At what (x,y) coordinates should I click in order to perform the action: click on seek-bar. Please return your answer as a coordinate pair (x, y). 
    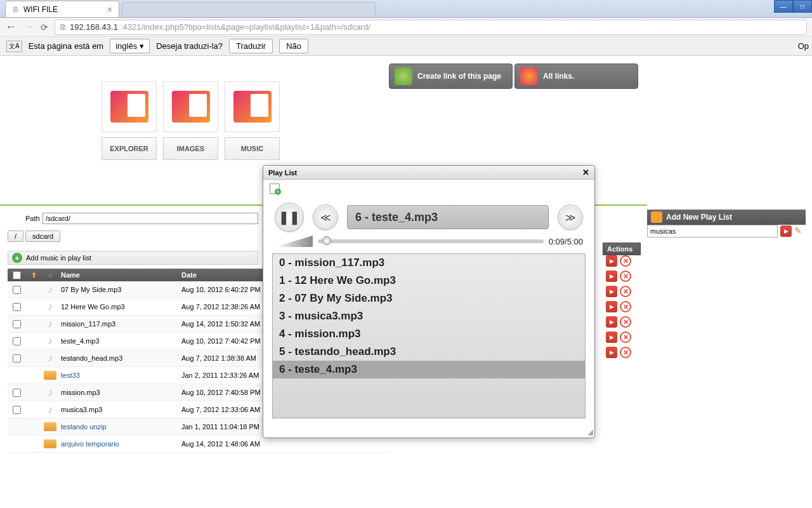
    Looking at the image, I should click on (431, 241).